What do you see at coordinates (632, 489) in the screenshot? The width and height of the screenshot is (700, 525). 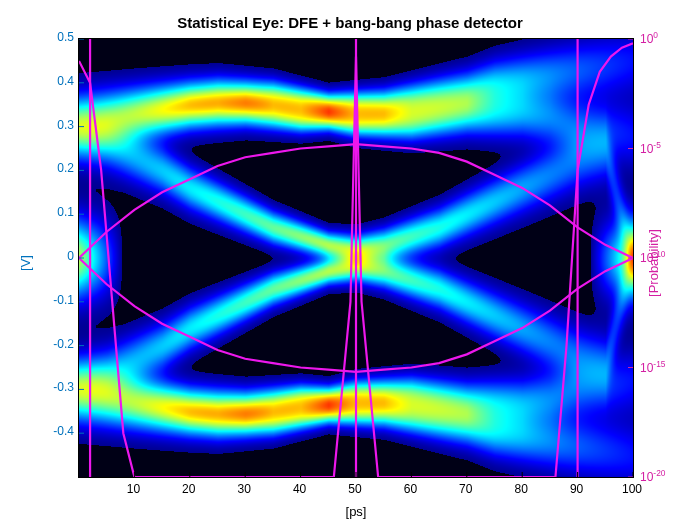 I see `x-tick: 100` at bounding box center [632, 489].